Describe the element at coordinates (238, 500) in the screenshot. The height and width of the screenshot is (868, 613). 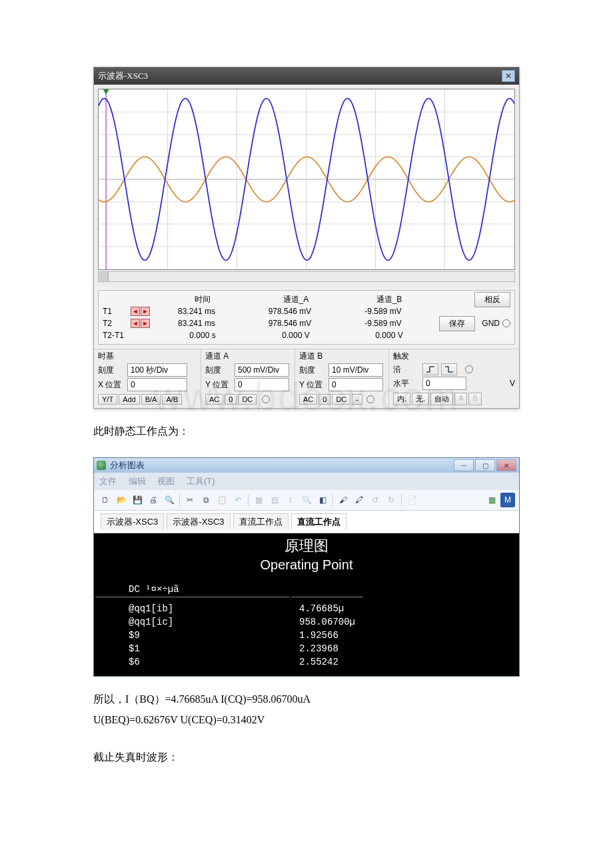
I see `undo-icon: ↶` at that location.